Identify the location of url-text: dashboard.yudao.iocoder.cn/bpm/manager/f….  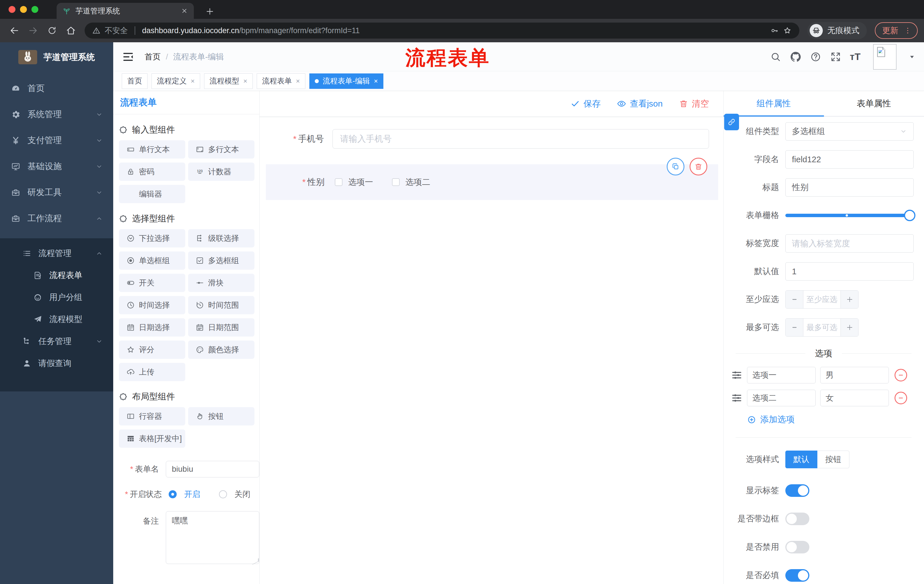
(251, 31).